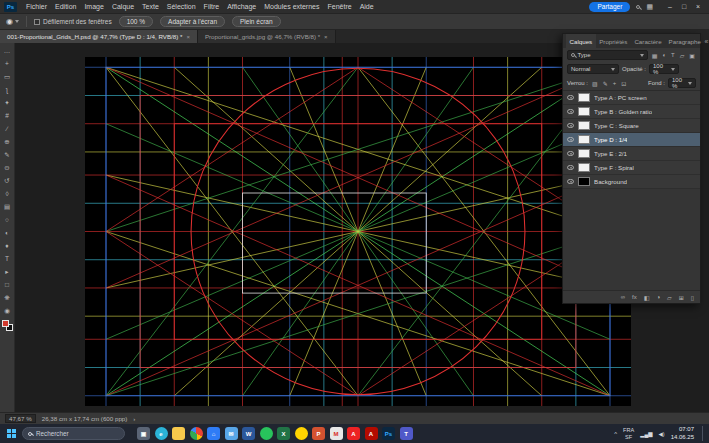  Describe the element at coordinates (648, 41) in the screenshot. I see `panel-tab-caractre: Caractère` at that location.